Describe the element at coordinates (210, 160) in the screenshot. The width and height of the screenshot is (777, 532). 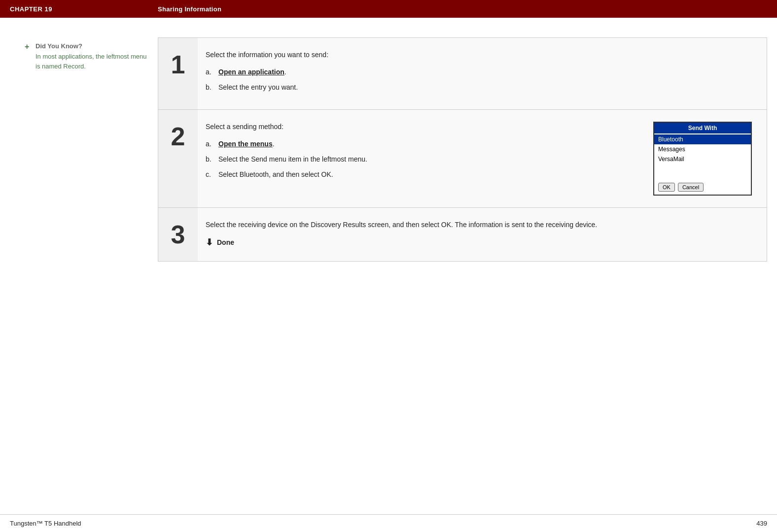
I see `list-label-2b: b.` at that location.